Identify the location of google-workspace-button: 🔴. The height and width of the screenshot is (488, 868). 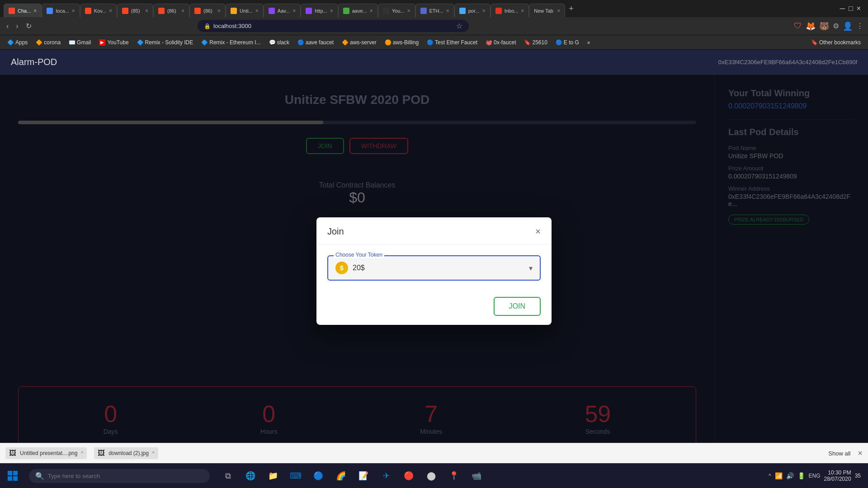
(409, 476).